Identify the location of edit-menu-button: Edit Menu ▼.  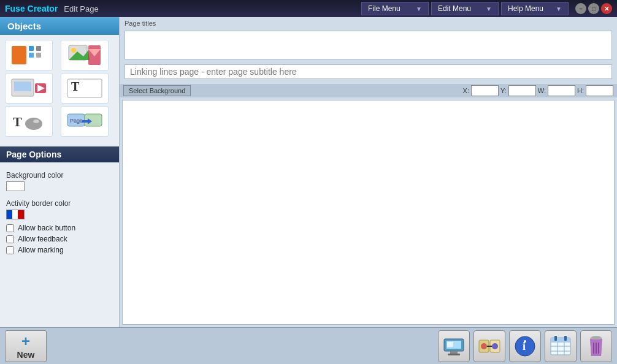
(465, 9).